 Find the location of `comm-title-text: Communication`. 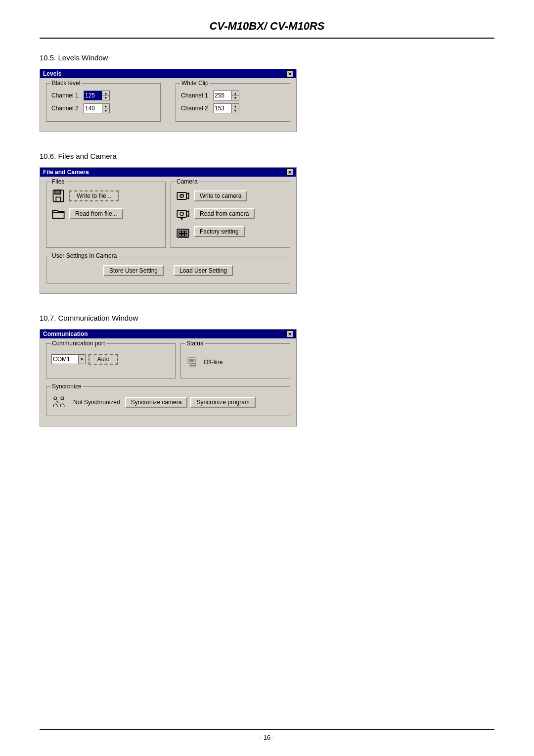

comm-title-text: Communication is located at coordinates (65, 334).